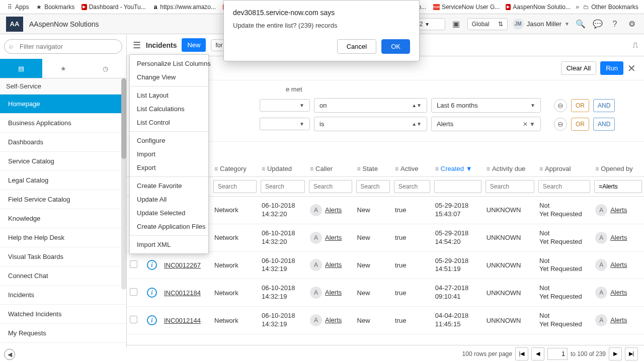 This screenshot has width=644, height=362. Describe the element at coordinates (285, 124) in the screenshot. I see `cond-field-2: ▼` at that location.